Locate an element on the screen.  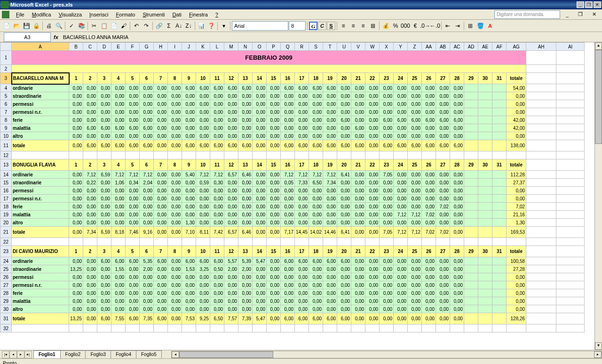
sheet-tab-foglio5: Foglio5 is located at coordinates (149, 355).